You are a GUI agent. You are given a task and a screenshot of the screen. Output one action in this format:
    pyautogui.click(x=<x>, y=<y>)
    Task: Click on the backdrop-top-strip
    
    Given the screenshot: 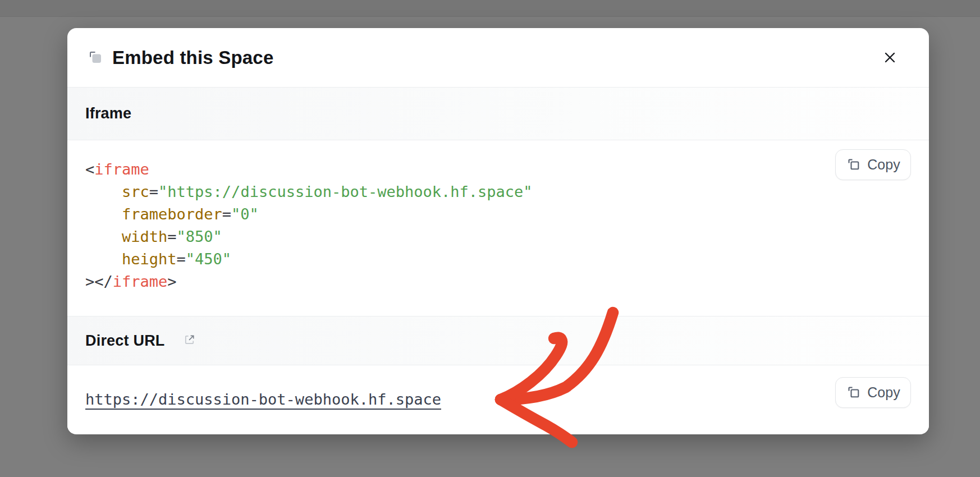 What is the action you would take?
    pyautogui.click(x=490, y=8)
    